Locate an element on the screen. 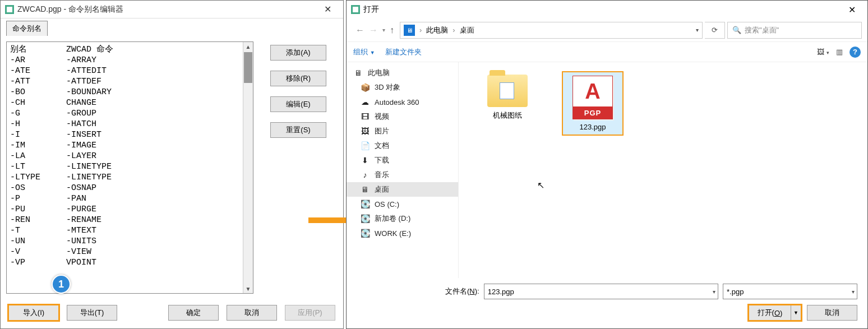 This screenshot has height=329, width=868. sidebar-icon: ⬇ is located at coordinates (365, 160).